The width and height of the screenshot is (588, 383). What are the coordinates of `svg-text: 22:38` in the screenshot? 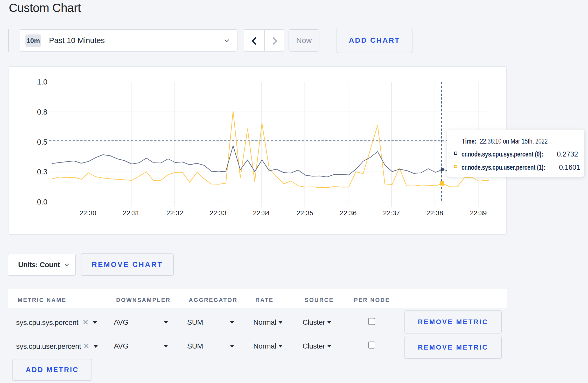 It's located at (435, 213).